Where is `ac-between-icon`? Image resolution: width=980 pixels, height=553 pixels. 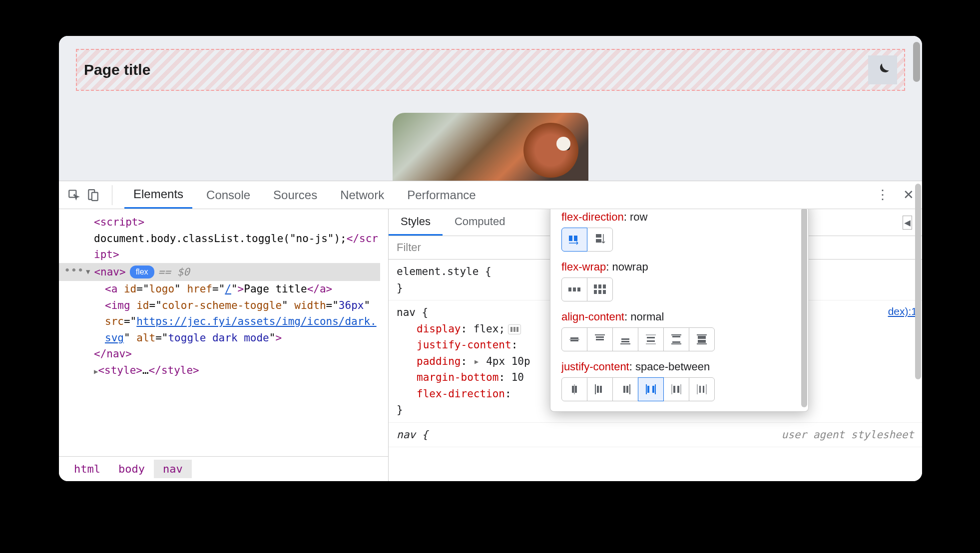
ac-between-icon is located at coordinates (676, 339).